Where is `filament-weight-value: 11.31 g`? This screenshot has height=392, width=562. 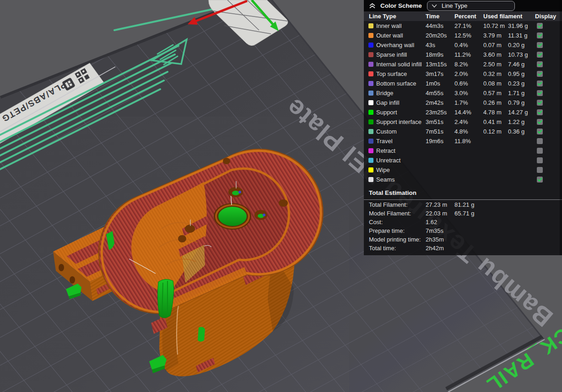 filament-weight-value: 11.31 g is located at coordinates (518, 36).